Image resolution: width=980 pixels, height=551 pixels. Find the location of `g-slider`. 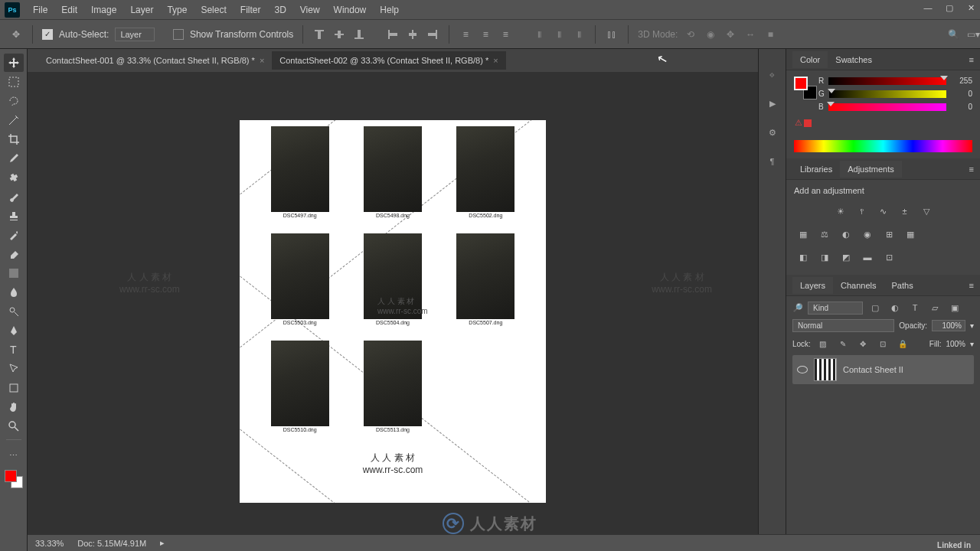

g-slider is located at coordinates (888, 94).